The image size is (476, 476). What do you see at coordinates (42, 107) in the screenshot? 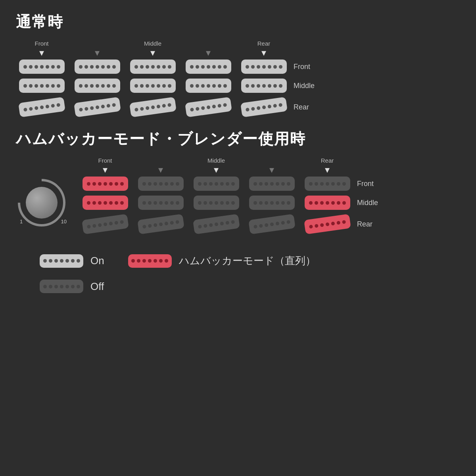
I see `pickup-r3c1` at bounding box center [42, 107].